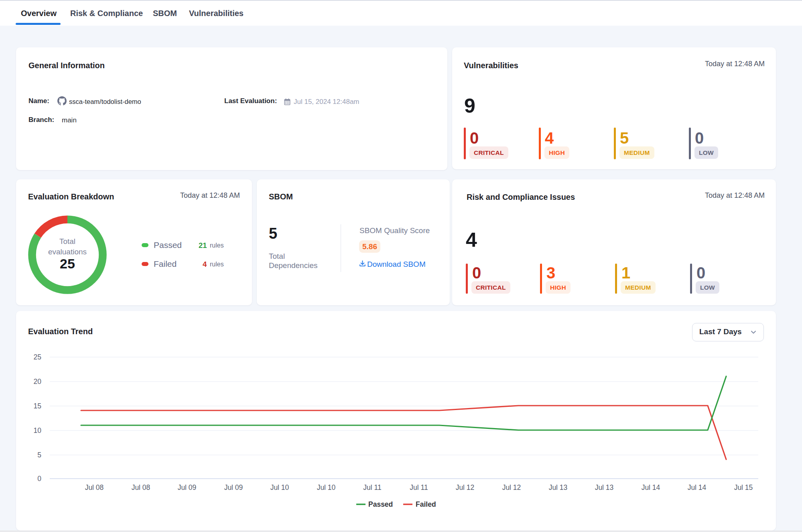  What do you see at coordinates (38, 357) in the screenshot?
I see `svg-text: 25` at bounding box center [38, 357].